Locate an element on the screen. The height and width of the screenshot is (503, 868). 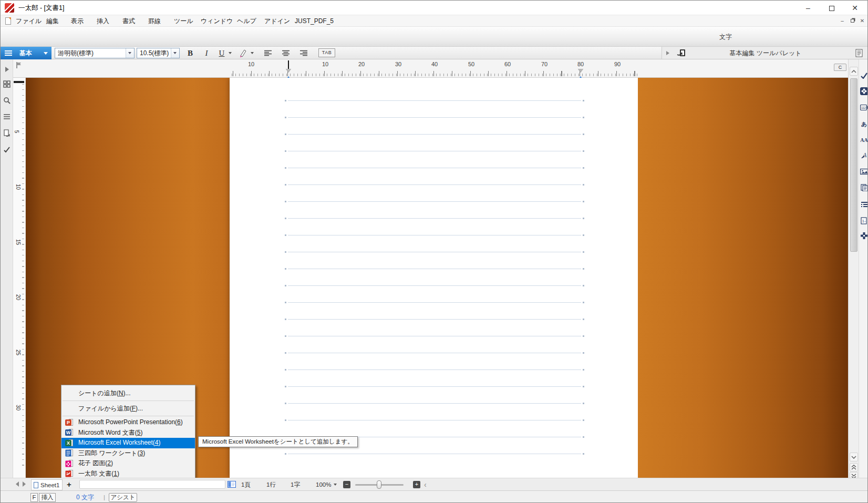
scroll-up-button is located at coordinates (854, 71).